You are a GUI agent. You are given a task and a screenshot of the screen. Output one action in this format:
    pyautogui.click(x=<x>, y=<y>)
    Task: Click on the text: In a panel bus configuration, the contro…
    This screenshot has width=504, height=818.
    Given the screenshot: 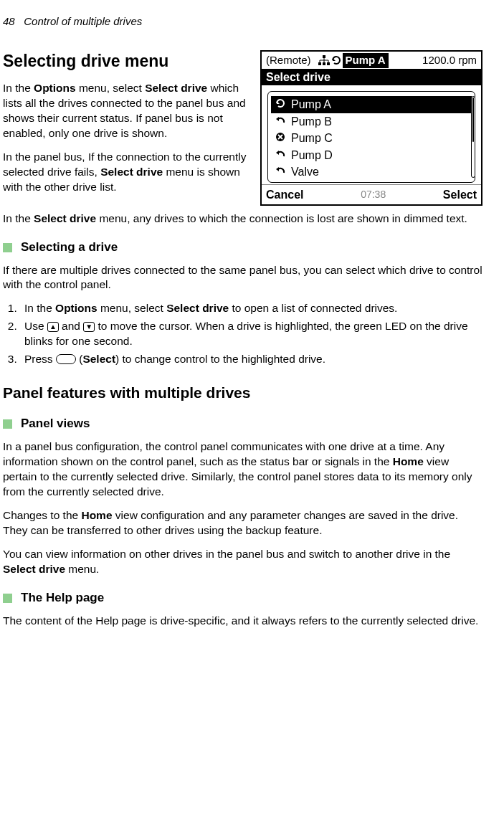 What is the action you would take?
    pyautogui.click(x=224, y=454)
    